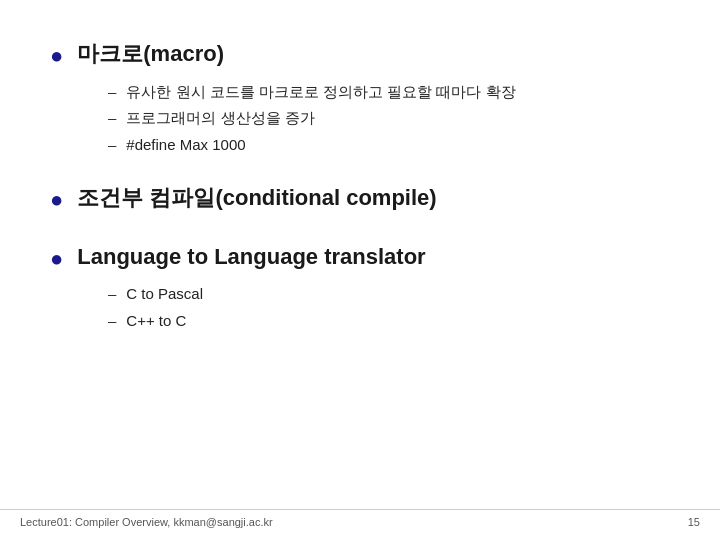 The image size is (720, 540). I want to click on sub-list-macro: – 유사한 원시 코드를 마크로로 정의하고 필요할 때마다 확장 – 프로그래…, so click(389, 119).